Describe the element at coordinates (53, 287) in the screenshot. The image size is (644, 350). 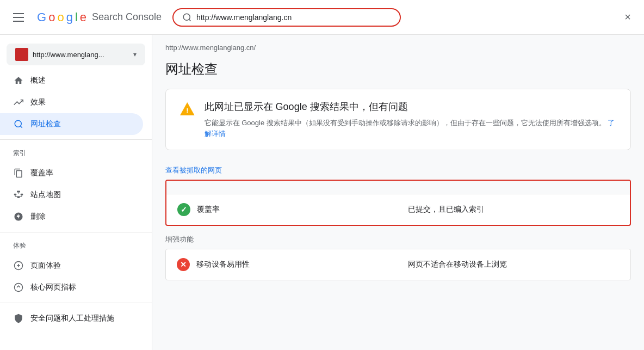
I see `core-web-vitals-label: 核心网页指标` at that location.